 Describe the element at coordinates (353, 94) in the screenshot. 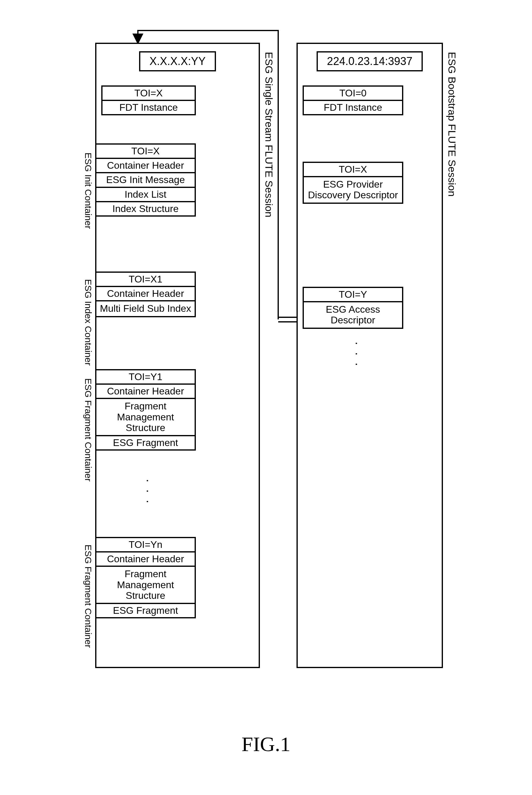

I see `right-fdt-toi: TOI=0` at that location.